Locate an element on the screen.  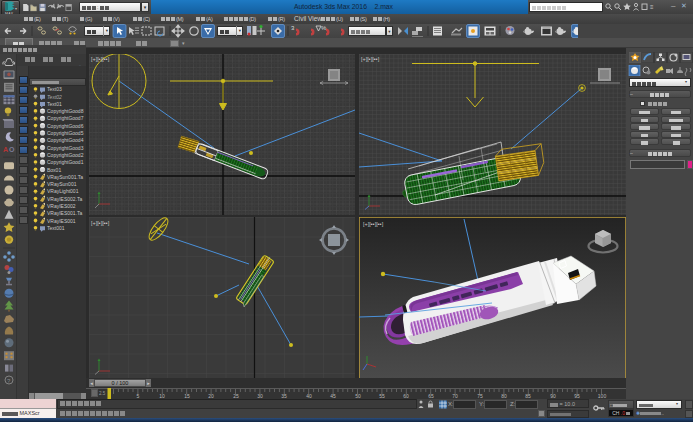
svg-text: VRayIES002.Ta is located at coordinates (65, 199).